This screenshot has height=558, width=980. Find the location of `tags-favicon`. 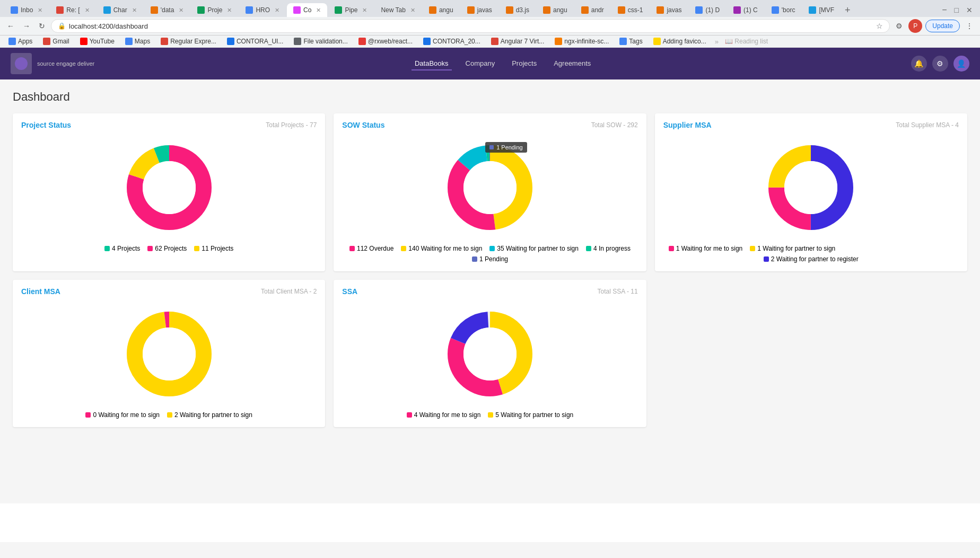

tags-favicon is located at coordinates (623, 41).